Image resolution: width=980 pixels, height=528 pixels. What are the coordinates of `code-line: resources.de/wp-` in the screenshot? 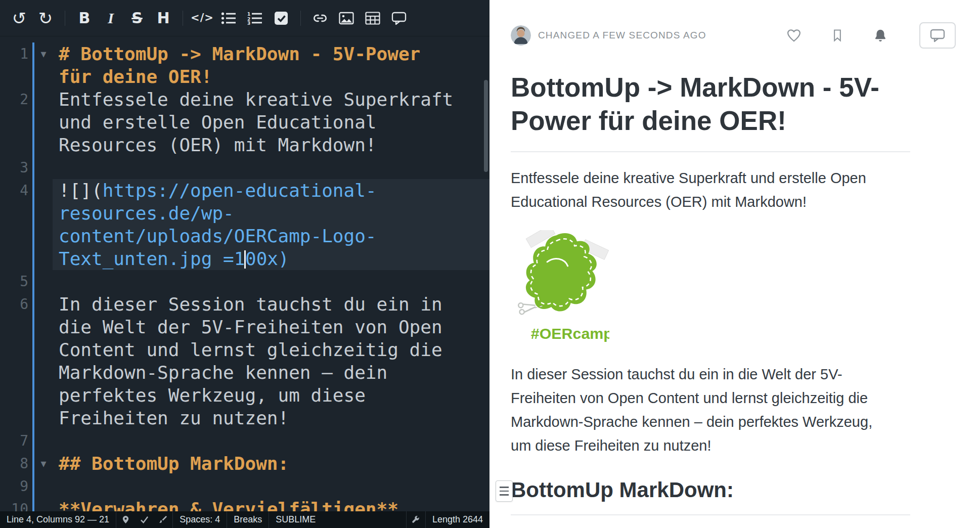 It's located at (271, 213).